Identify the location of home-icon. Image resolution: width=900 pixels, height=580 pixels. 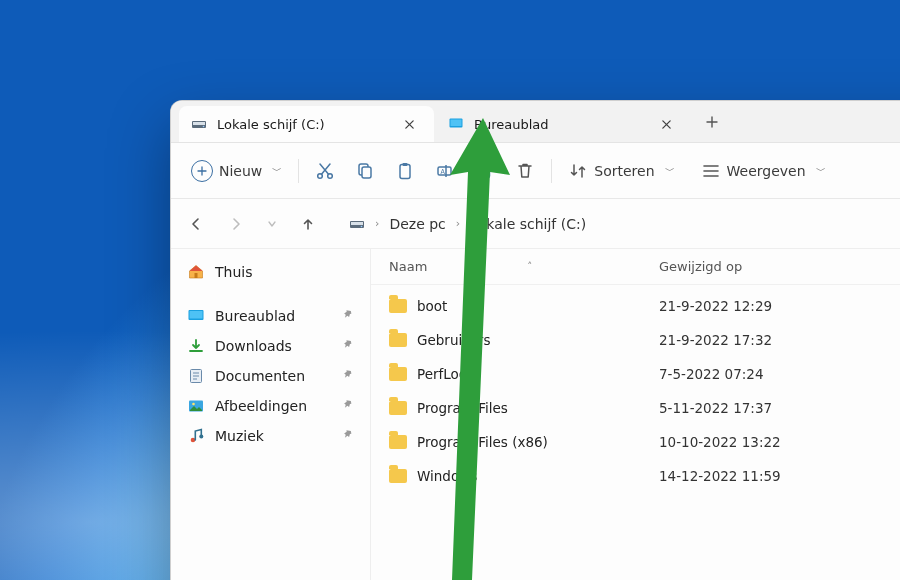
(196, 272).